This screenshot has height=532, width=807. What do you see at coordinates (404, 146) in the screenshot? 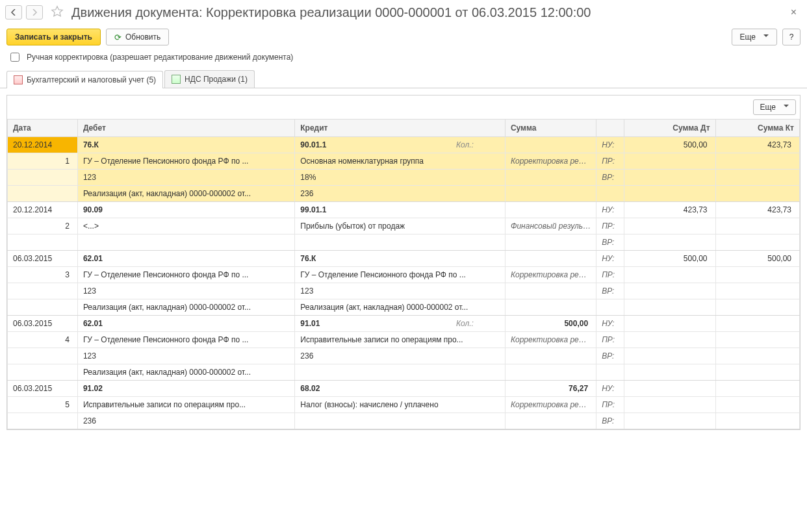
I see `table-row: 20.12.201476.К90.01.1Кол.:НУ:500,00423,7…` at bounding box center [404, 146].